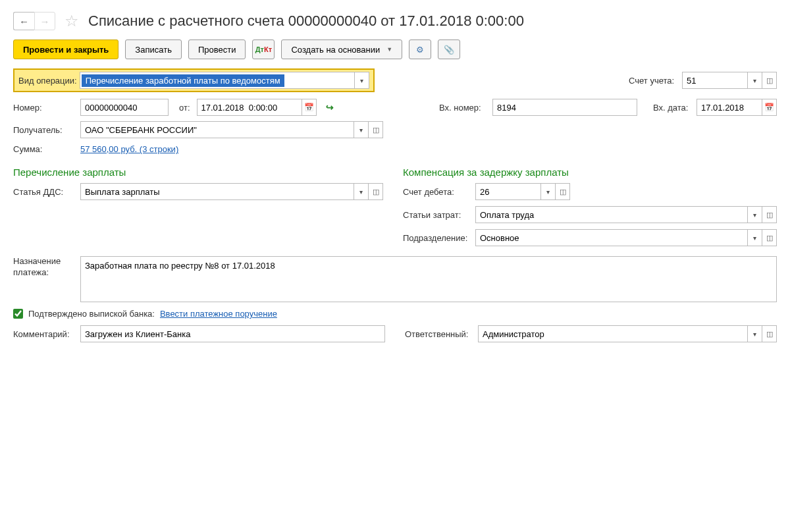  I want to click on section-salary-transfer: Перечисление зарплаты, so click(198, 173).